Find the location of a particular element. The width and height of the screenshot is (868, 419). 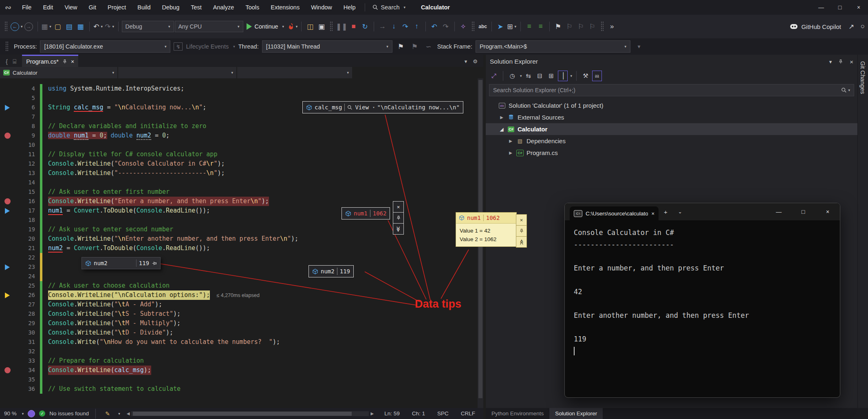

thread-combo: [11032] Main Thread▾ is located at coordinates (327, 47).